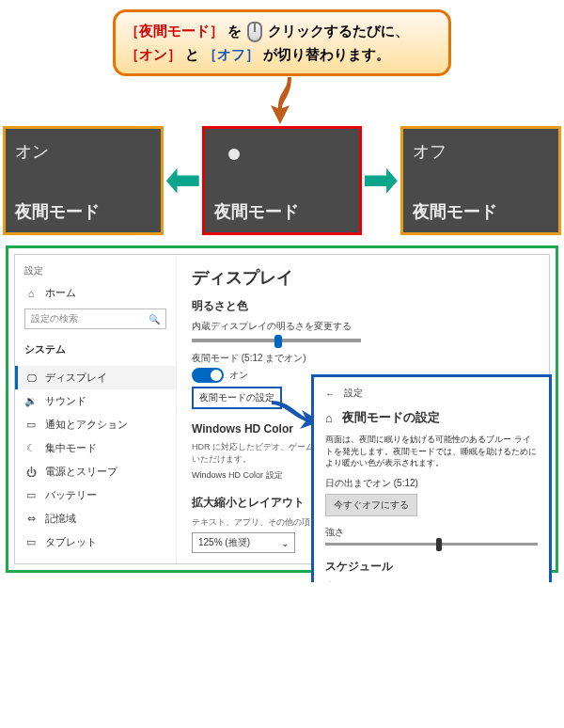  What do you see at coordinates (431, 566) in the screenshot?
I see `section-heading: スケジュール` at bounding box center [431, 566].